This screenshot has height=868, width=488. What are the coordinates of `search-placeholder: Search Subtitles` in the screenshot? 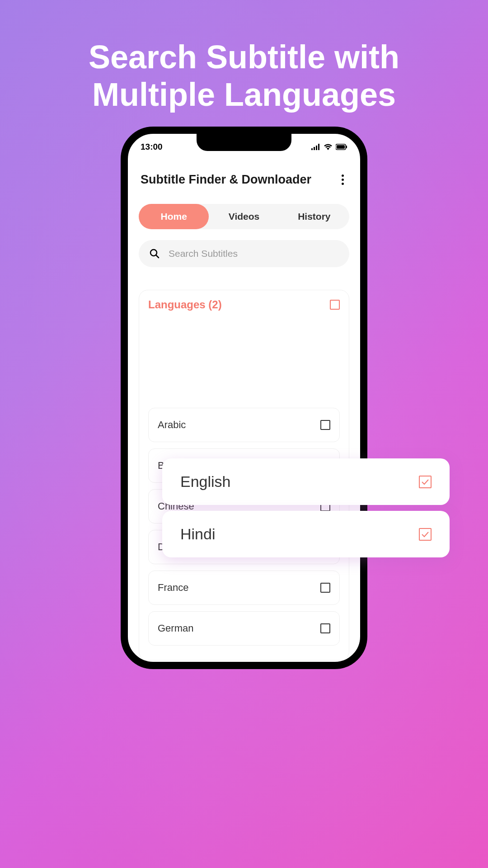 It's located at (203, 254).